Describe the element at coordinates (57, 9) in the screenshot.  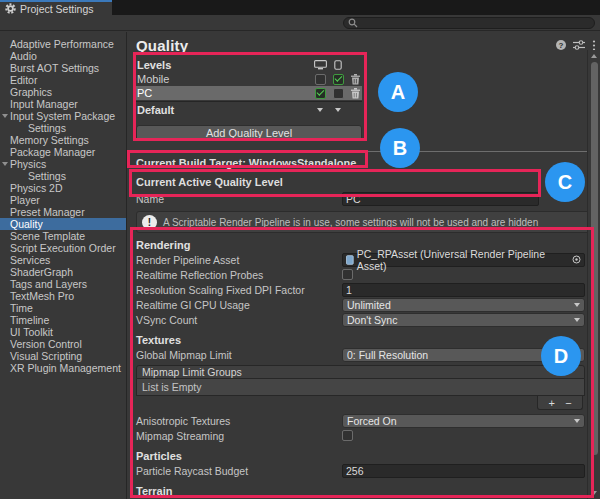
I see `tab-title: Project Settings` at that location.